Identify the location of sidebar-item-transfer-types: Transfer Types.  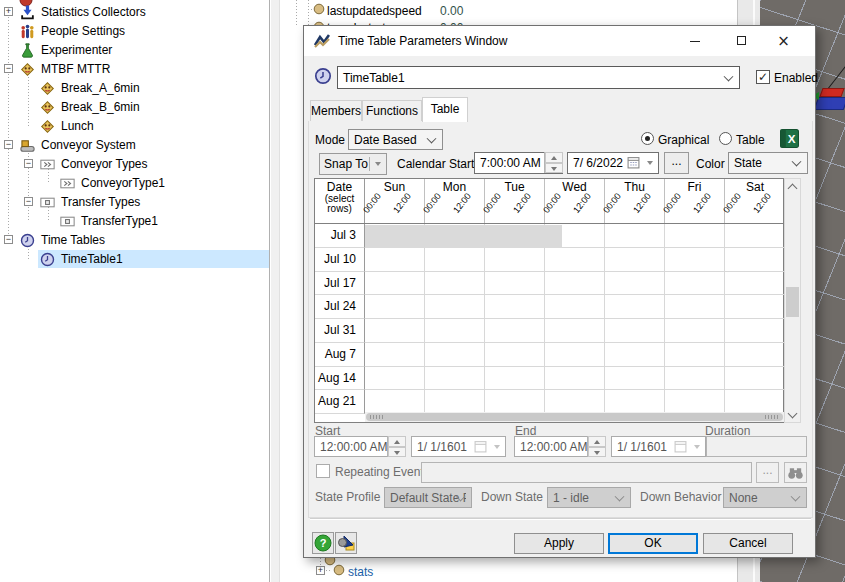
(92, 202).